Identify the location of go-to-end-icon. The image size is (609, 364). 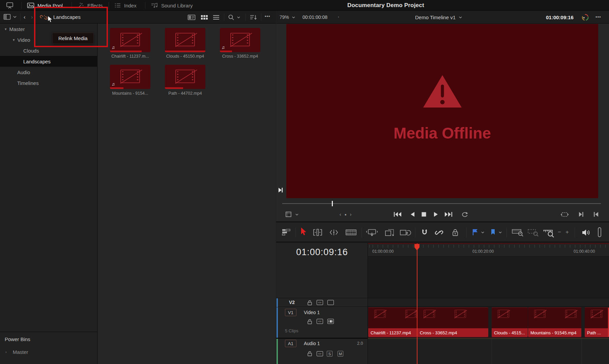
(281, 190).